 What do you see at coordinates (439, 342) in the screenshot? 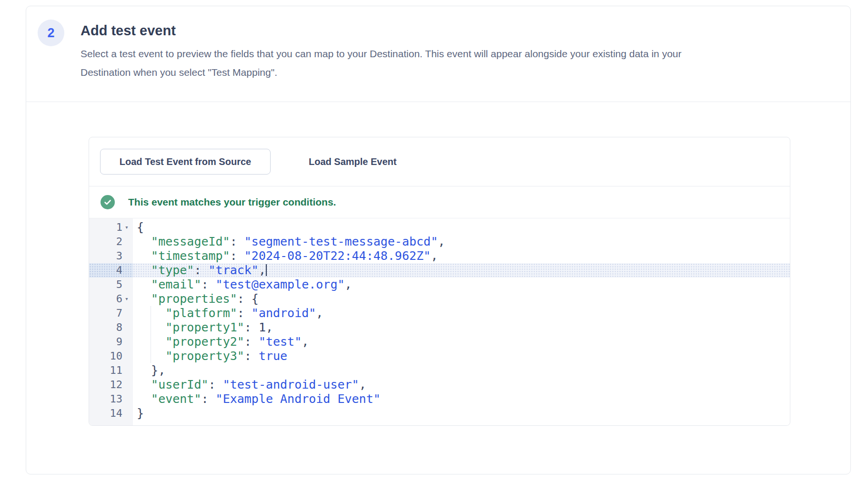
I see `code-line-9: 9 "property2": "test",` at bounding box center [439, 342].